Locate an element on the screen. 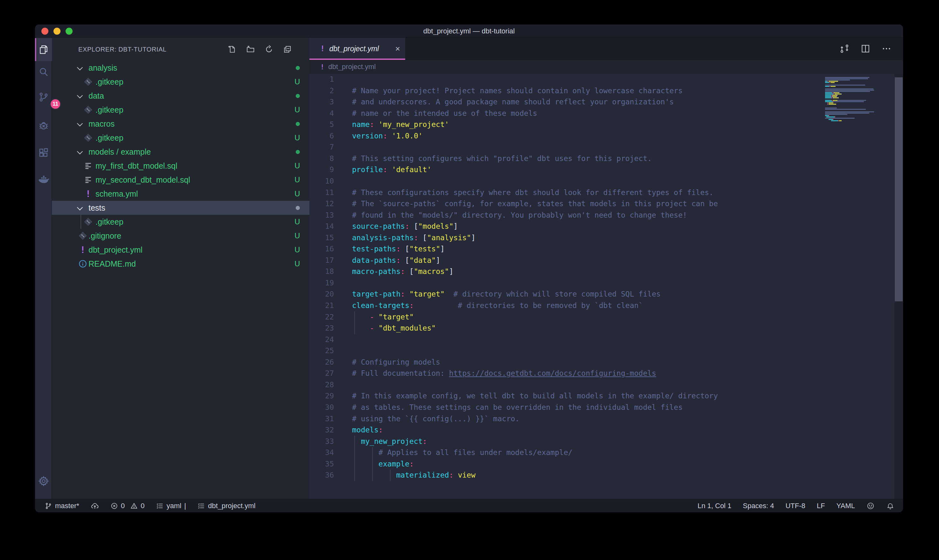 The width and height of the screenshot is (939, 560). close-tab-icon: × is located at coordinates (398, 49).